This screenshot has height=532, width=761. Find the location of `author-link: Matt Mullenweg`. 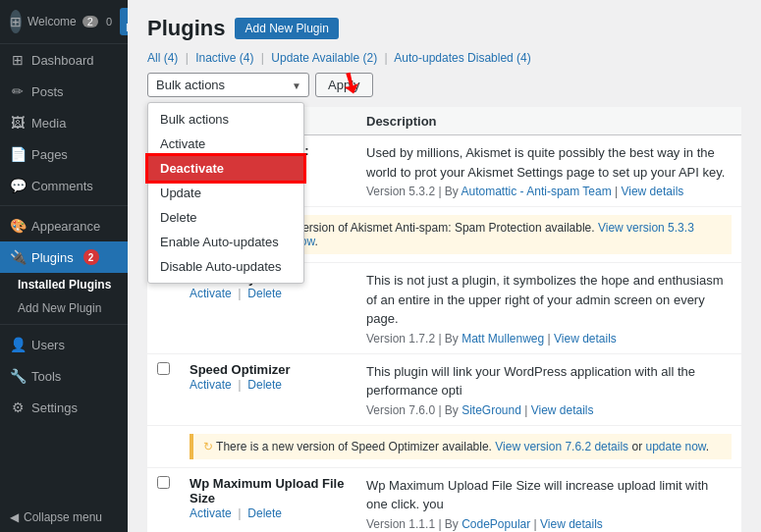

author-link: Matt Mullenweg is located at coordinates (503, 339).